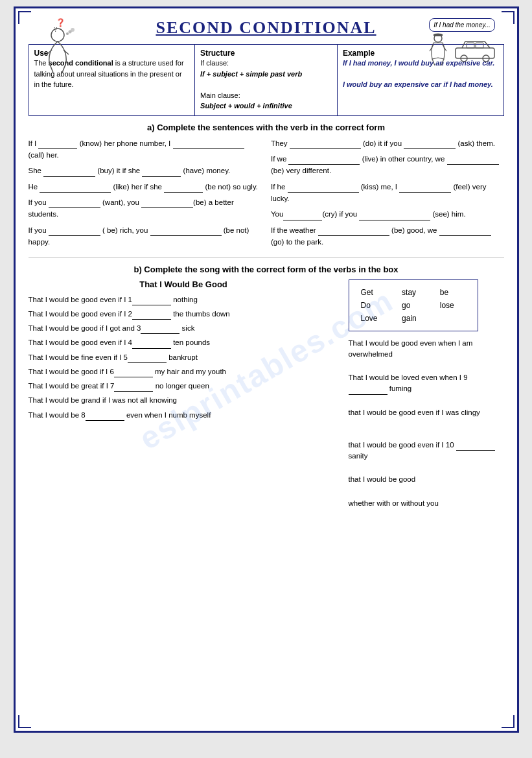 The height and width of the screenshot is (758, 532). What do you see at coordinates (266, 28) in the screenshot?
I see `header: ❓ ? SECOND CONDITIONAL` at bounding box center [266, 28].